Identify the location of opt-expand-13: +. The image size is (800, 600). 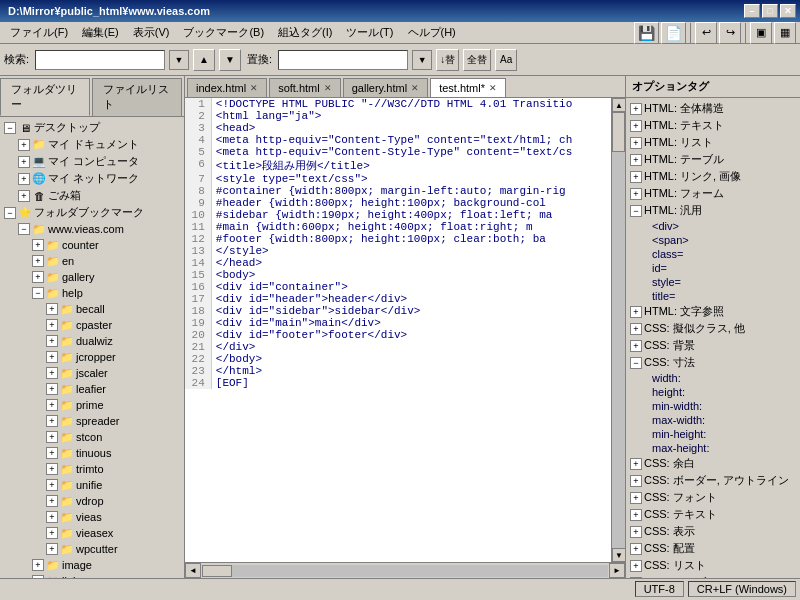
(636, 498).